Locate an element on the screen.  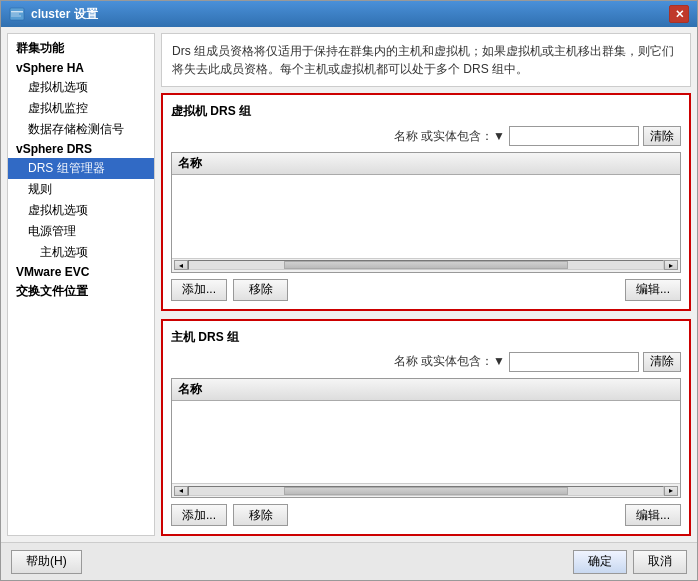
vm-drs-panel-title: 虚拟机 DRS 组 is located at coordinates (426, 112).